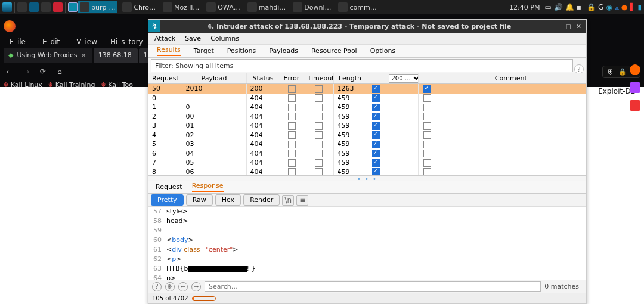  Describe the element at coordinates (73, 7) in the screenshot. I see `task-icon-active` at that location.